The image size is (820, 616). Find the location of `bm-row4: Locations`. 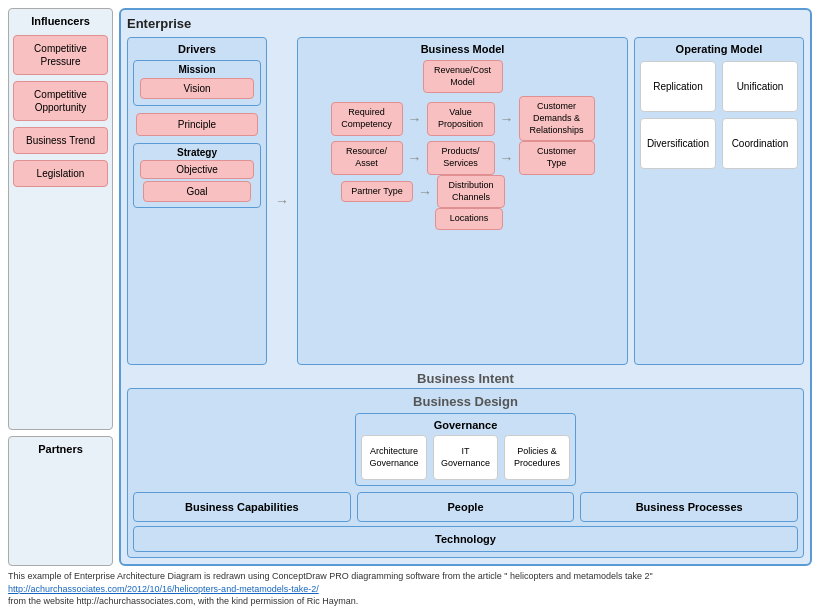

bm-row4: Locations is located at coordinates (462, 219).